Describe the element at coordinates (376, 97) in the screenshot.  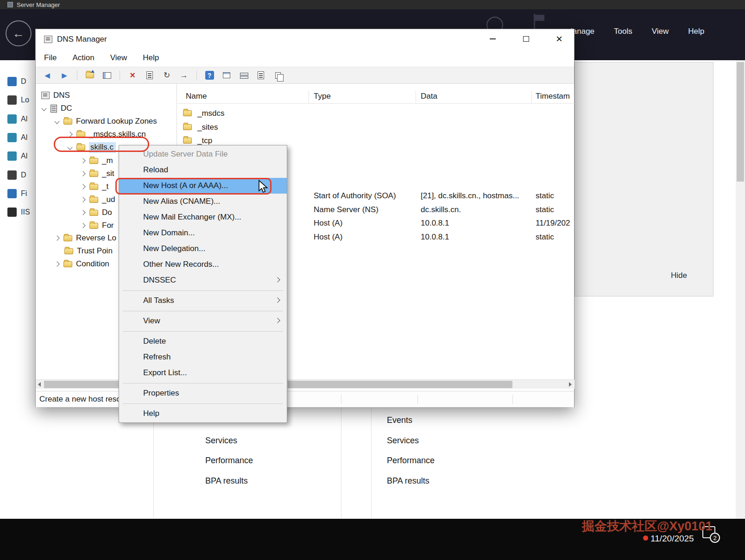
I see `list-column-headers: Name Type Data Timestam` at that location.